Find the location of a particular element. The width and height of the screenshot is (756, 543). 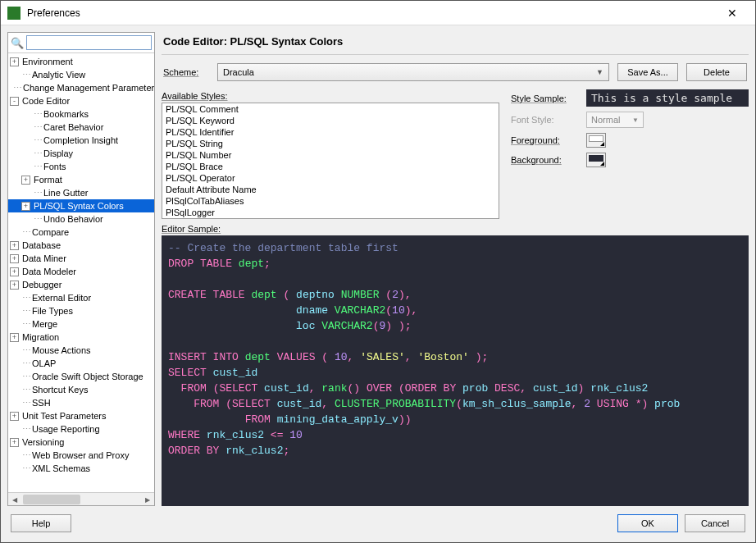

nav-item: ⋯Completion Insight is located at coordinates (81, 140).